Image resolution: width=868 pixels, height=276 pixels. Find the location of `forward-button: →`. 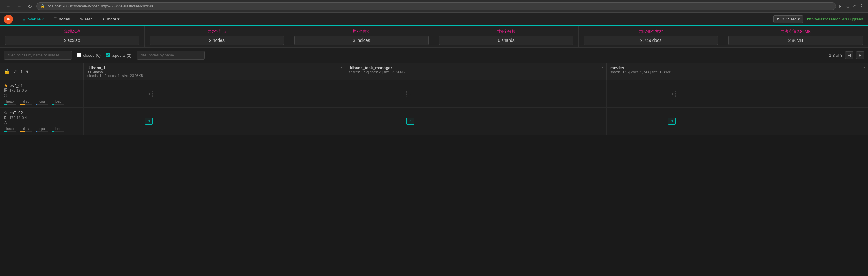

forward-button: → is located at coordinates (19, 6).